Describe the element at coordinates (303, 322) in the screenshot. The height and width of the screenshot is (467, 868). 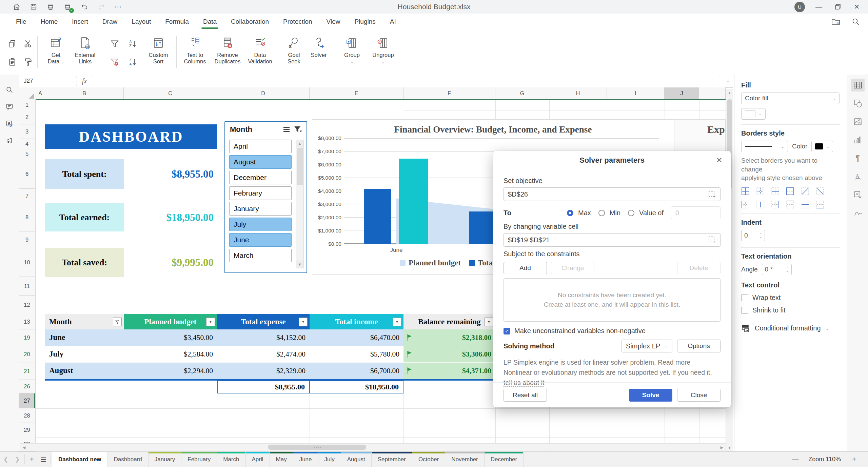
I see `expense-dropdown-icon: ▼` at that location.